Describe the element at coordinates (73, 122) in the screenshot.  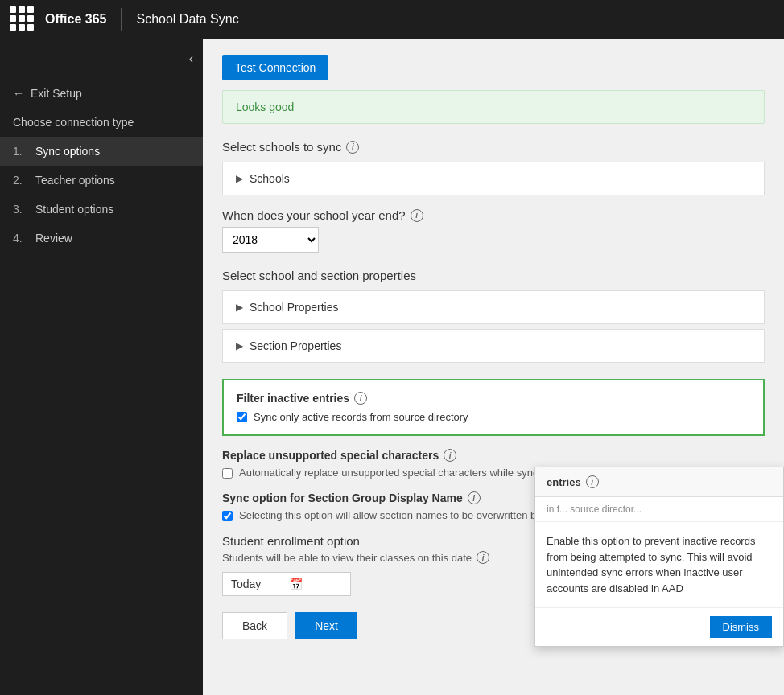
I see `choose-connection-label: Choose connection type` at that location.